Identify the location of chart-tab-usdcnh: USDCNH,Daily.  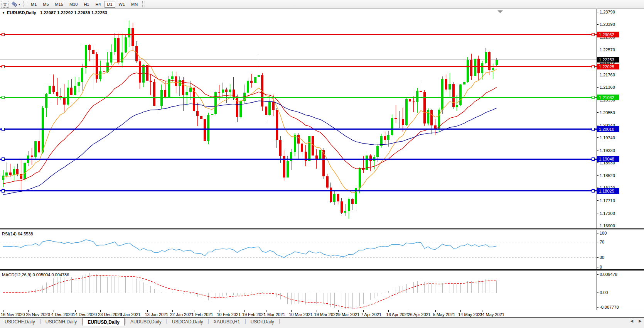
(61, 321).